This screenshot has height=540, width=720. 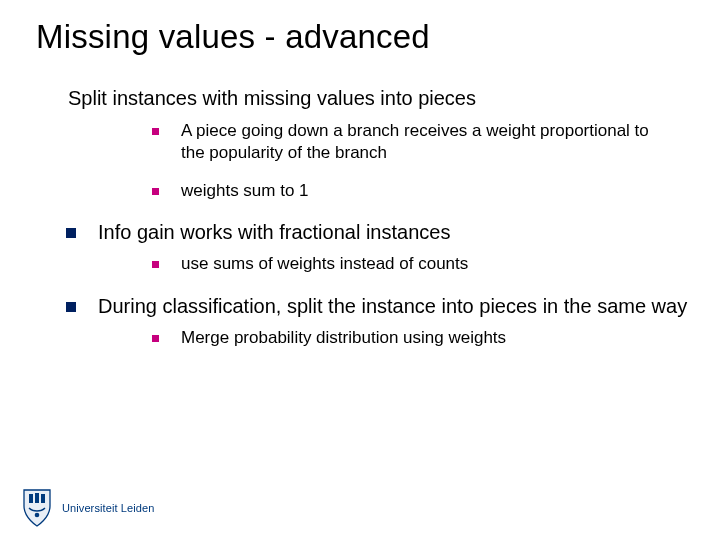 What do you see at coordinates (324, 264) in the screenshot?
I see `level2-text: use sums of weights instead of counts` at bounding box center [324, 264].